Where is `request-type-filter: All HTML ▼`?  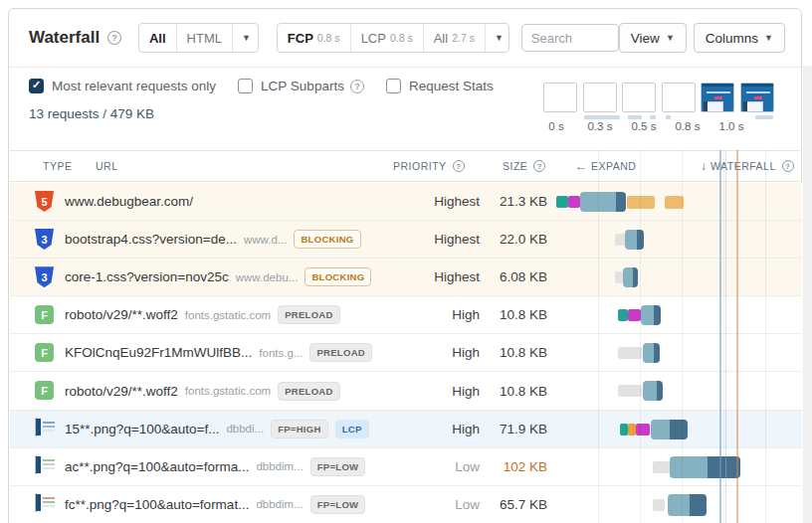 request-type-filter: All HTML ▼ is located at coordinates (199, 38).